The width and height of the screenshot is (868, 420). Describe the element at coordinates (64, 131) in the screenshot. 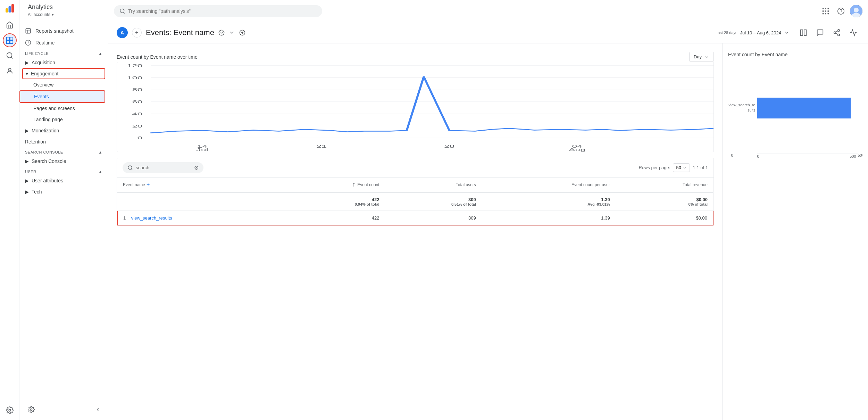

I see `sidebar-item-monetization: ▶ Monetization` at that location.